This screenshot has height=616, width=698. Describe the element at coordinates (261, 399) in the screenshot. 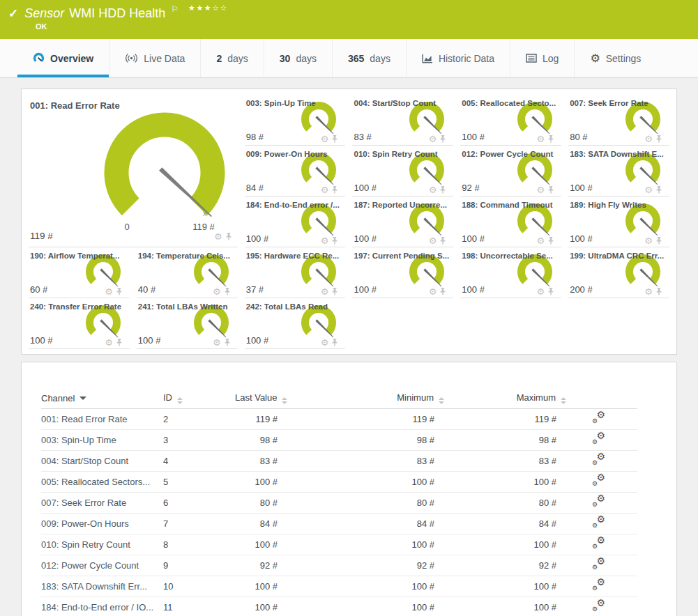

I see `column-header-last-value: Last Value` at that location.